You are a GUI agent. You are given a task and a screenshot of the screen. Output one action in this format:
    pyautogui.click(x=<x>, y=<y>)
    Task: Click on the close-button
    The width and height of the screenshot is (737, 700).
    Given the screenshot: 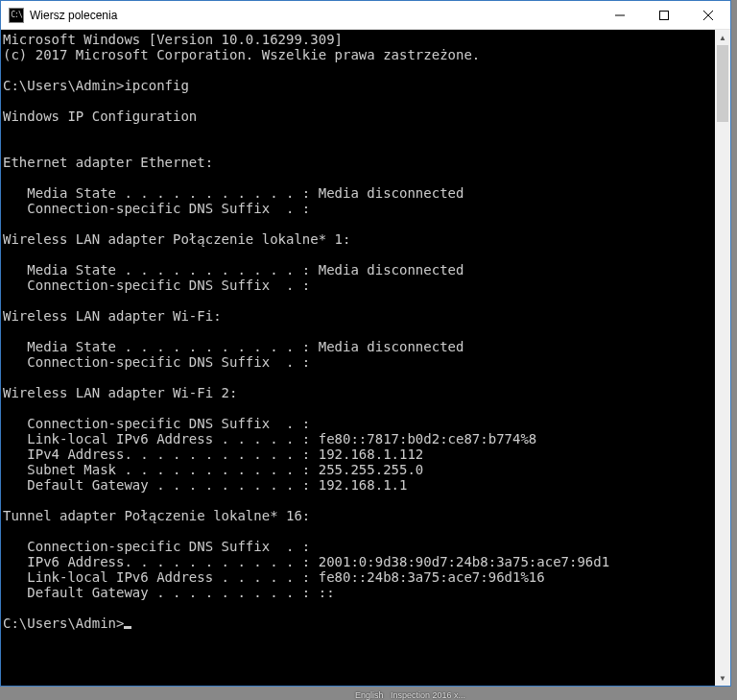 What is the action you would take?
    pyautogui.click(x=708, y=15)
    